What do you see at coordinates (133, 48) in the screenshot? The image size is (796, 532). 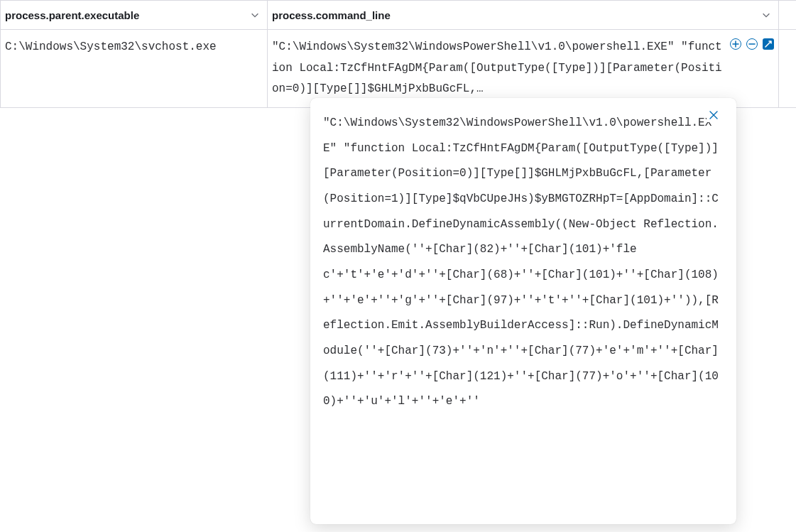 I see `cell-parent-executable: C:\Windows\System32\svchost.exe` at bounding box center [133, 48].